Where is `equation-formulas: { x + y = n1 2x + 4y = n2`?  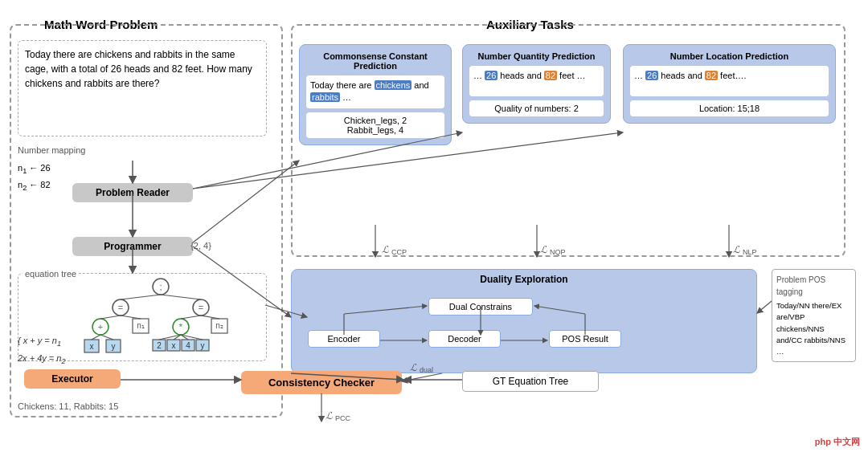 equation-formulas: { x + y = n1 2x + 4y = n2 is located at coordinates (42, 350).